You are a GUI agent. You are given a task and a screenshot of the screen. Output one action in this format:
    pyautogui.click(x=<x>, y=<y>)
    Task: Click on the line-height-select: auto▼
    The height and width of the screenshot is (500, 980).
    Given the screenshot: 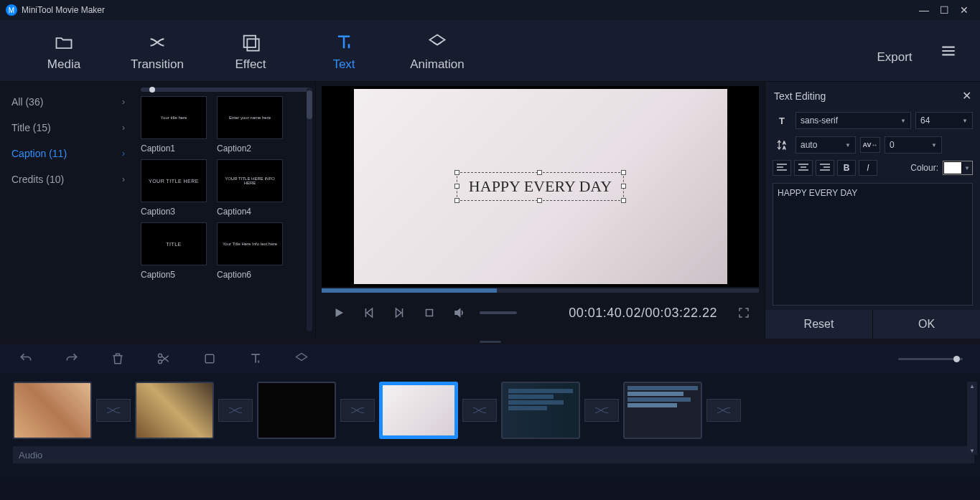 What is the action you would take?
    pyautogui.click(x=826, y=145)
    